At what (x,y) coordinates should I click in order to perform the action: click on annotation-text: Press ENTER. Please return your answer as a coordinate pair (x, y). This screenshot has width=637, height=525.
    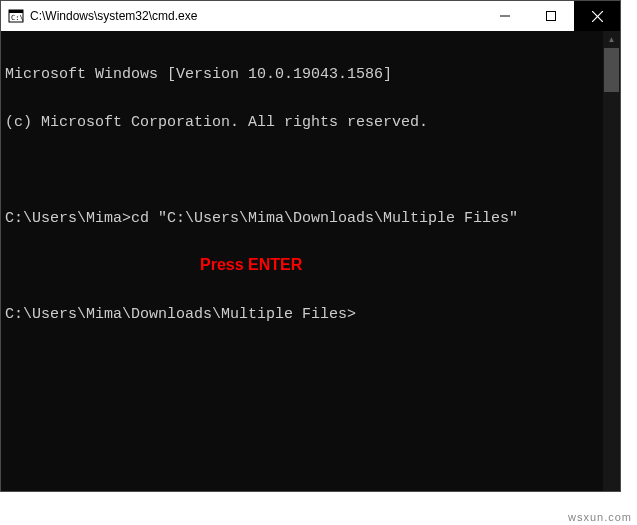
    Looking at the image, I should click on (251, 265).